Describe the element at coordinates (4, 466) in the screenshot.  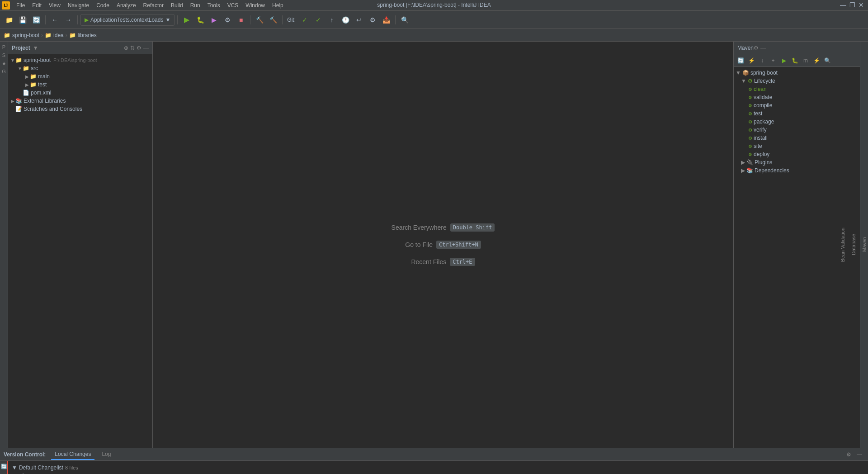
I see `vc-refresh-icon: 🔄` at that location.